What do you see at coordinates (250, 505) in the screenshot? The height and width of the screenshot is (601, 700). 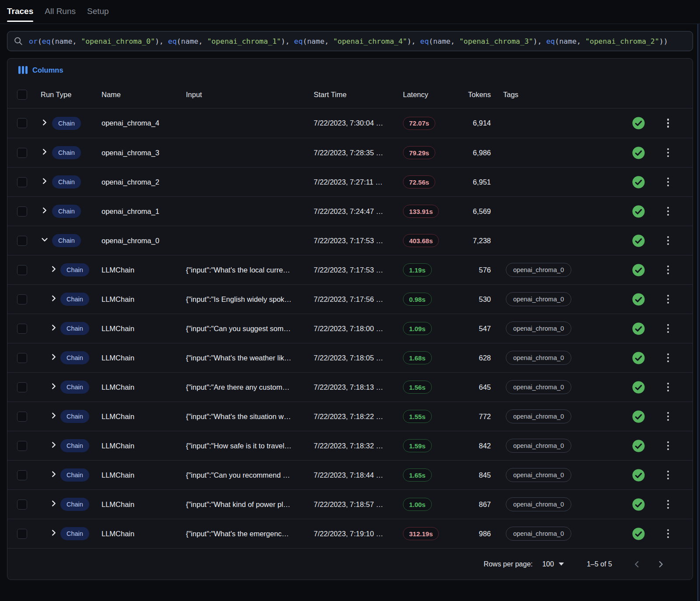 I see `run-input: {"input":"What kind of power pl…` at bounding box center [250, 505].